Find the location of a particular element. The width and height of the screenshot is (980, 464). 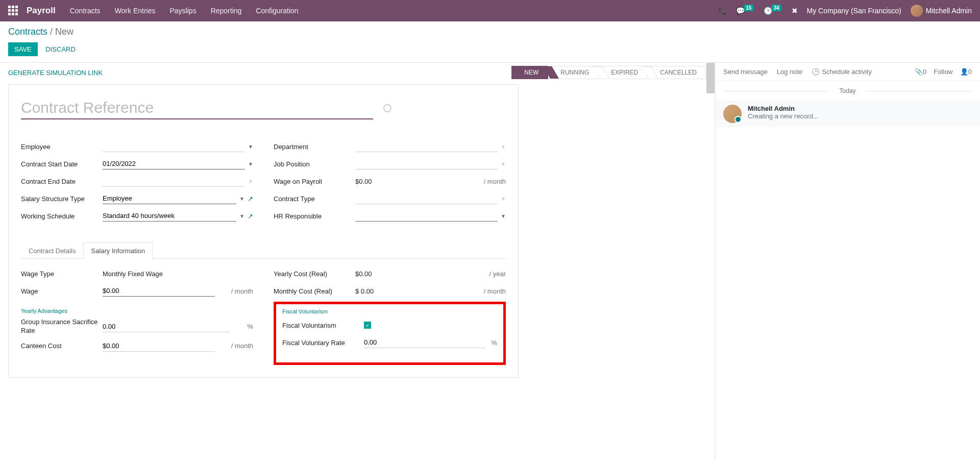

fiscal-voluntary-rate-suffix: % is located at coordinates (493, 343).